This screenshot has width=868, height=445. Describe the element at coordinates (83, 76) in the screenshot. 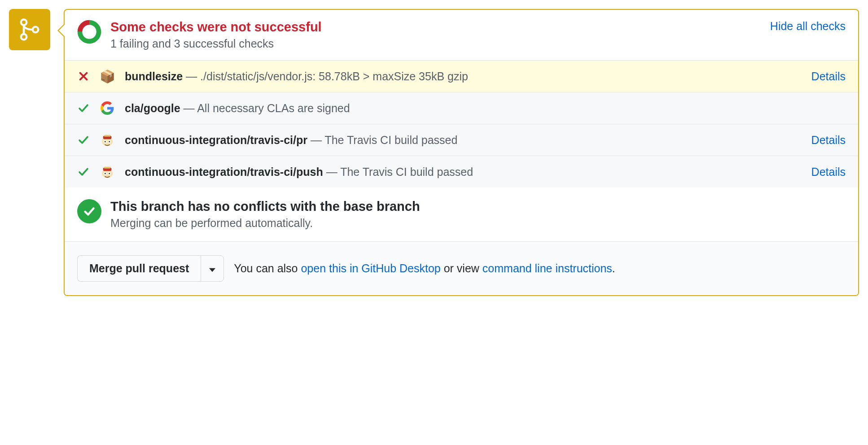

I see `x-icon` at that location.